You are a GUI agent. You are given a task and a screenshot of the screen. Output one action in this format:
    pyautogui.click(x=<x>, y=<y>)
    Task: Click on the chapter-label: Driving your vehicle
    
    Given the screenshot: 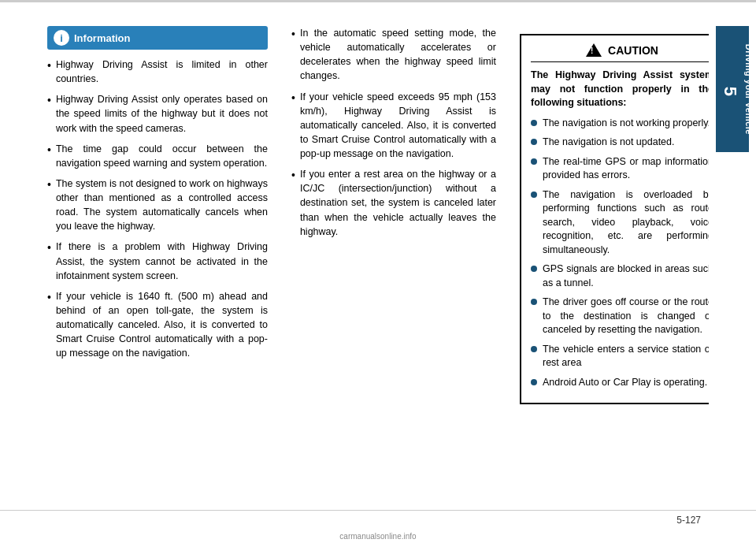 What is the action you would take?
    pyautogui.click(x=749, y=88)
    